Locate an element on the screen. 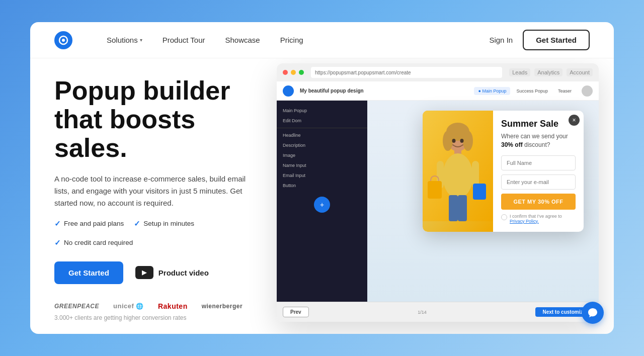 Image resolution: width=644 pixels, height=356 pixels. nav-solutions: Solutions ▾ is located at coordinates (125, 40).